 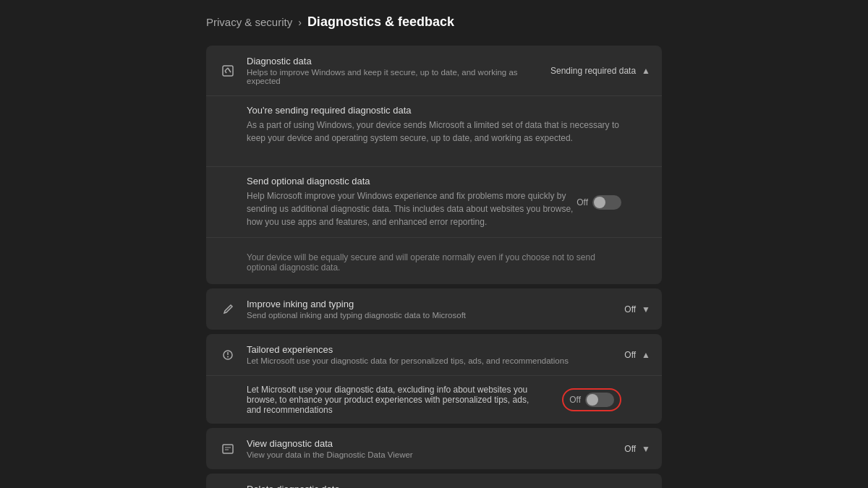 What do you see at coordinates (637, 355) in the screenshot?
I see `tailored-experiences-status: Off ▲` at bounding box center [637, 355].